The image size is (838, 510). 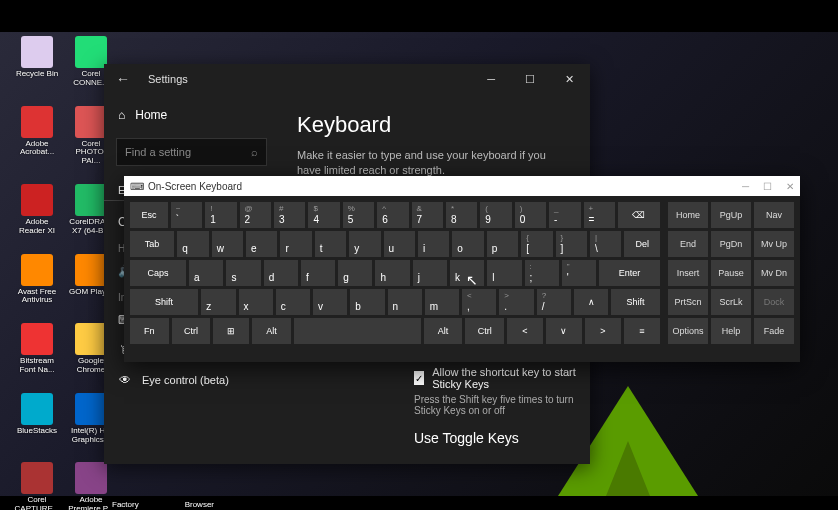 What do you see at coordinates (516, 302) in the screenshot?
I see `key-: >.` at bounding box center [516, 302].